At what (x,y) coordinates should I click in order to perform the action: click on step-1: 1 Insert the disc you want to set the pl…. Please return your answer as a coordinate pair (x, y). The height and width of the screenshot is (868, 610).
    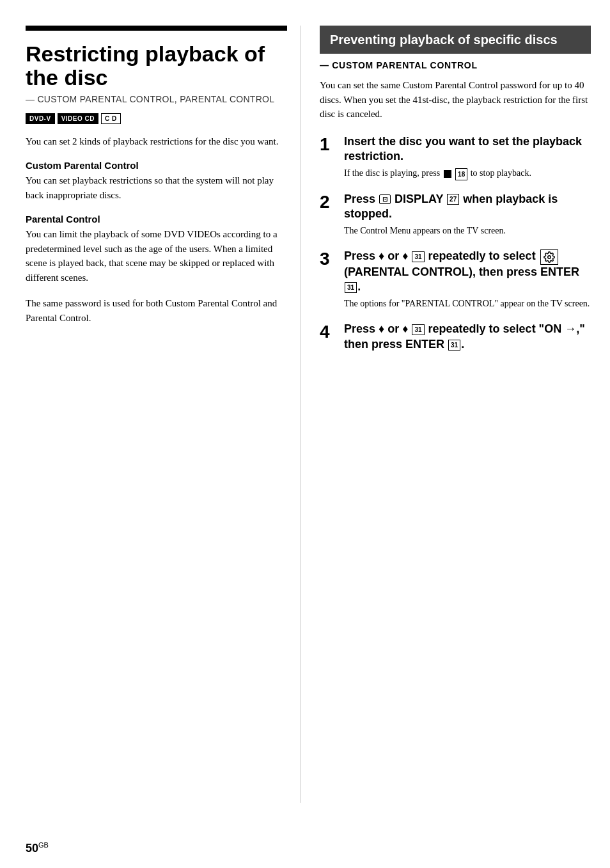
    Looking at the image, I should click on (455, 157).